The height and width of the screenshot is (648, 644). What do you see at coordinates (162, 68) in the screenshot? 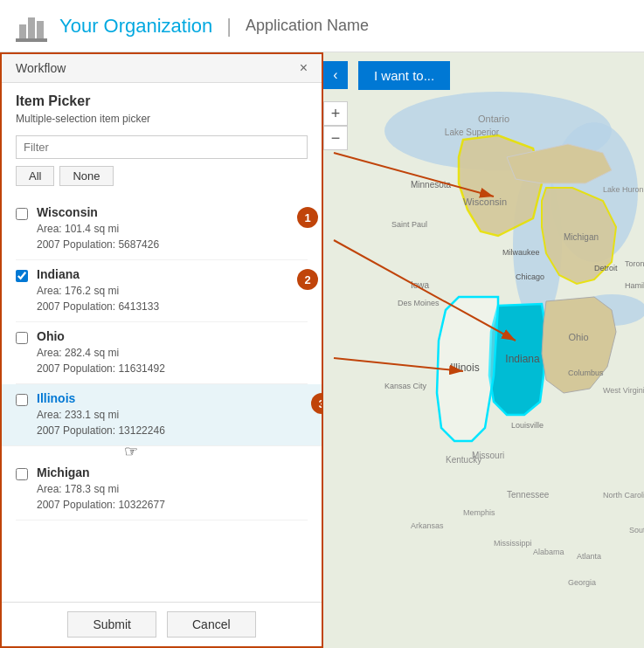
I see `panel-header: Workflow ×` at bounding box center [162, 68].